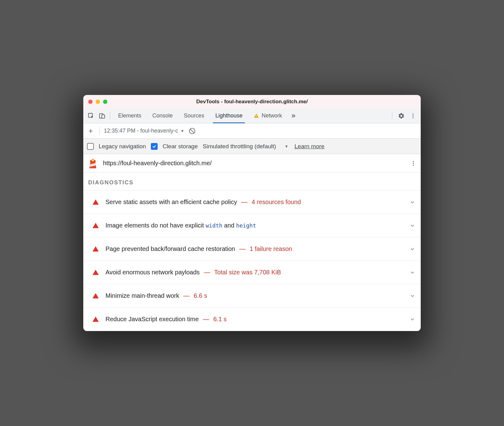 The height and width of the screenshot is (426, 504). I want to click on device-toolbar-icon, so click(102, 116).